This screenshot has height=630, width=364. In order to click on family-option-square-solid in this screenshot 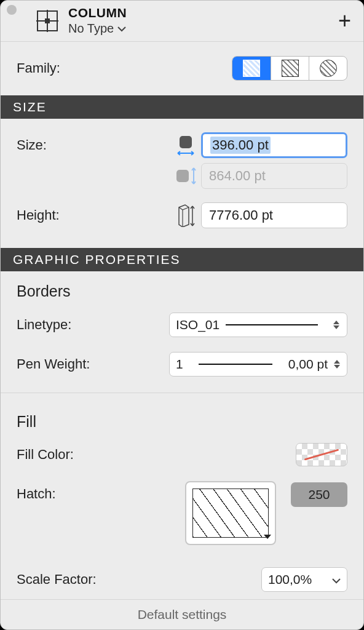, I will do `click(251, 68)`.